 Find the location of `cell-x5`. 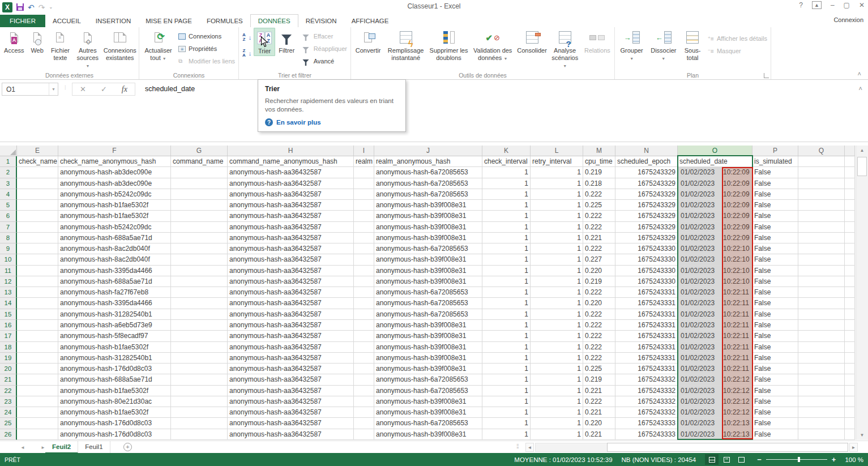

cell-x5 is located at coordinates (850, 205).